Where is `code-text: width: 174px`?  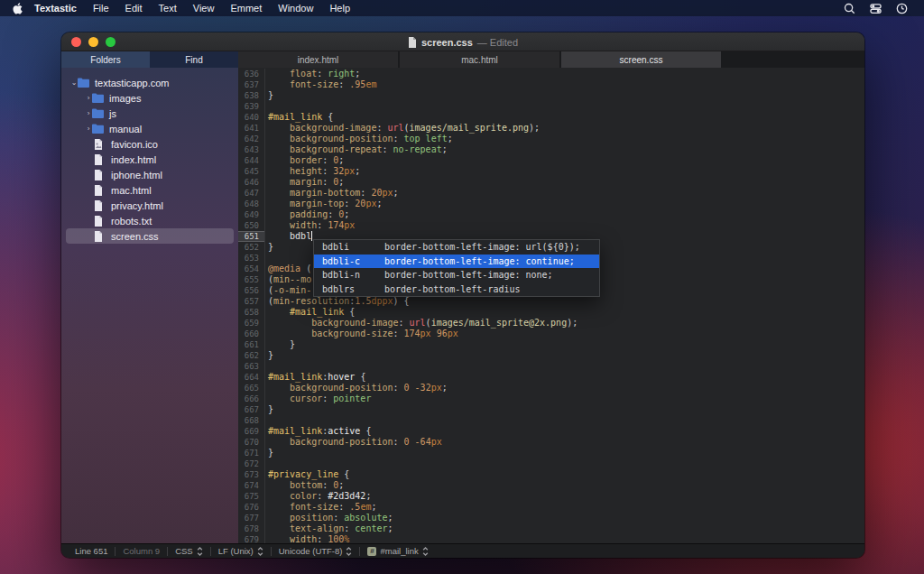
code-text: width: 174px is located at coordinates (310, 226).